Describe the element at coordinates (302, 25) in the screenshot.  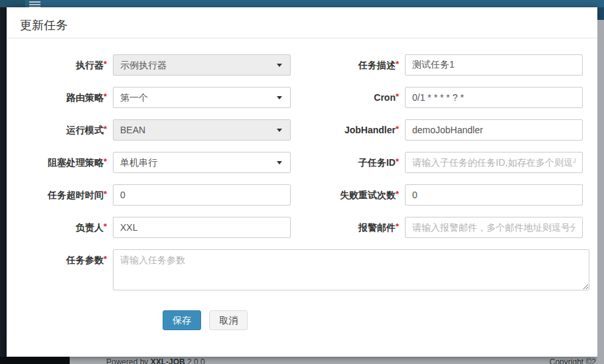
I see `modal-title: 更新任务` at that location.